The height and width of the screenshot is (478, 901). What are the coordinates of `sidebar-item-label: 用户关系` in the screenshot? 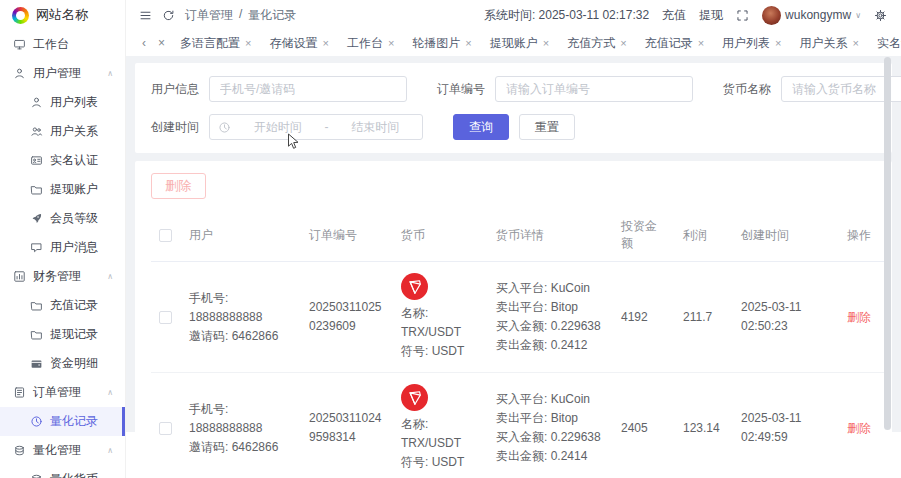 It's located at (74, 132).